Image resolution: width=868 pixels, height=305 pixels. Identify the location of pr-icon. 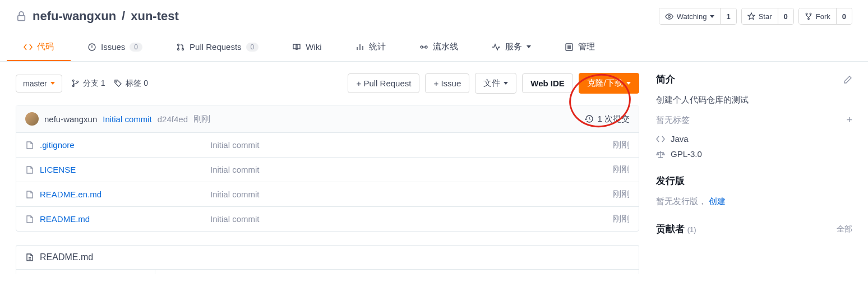
(181, 47).